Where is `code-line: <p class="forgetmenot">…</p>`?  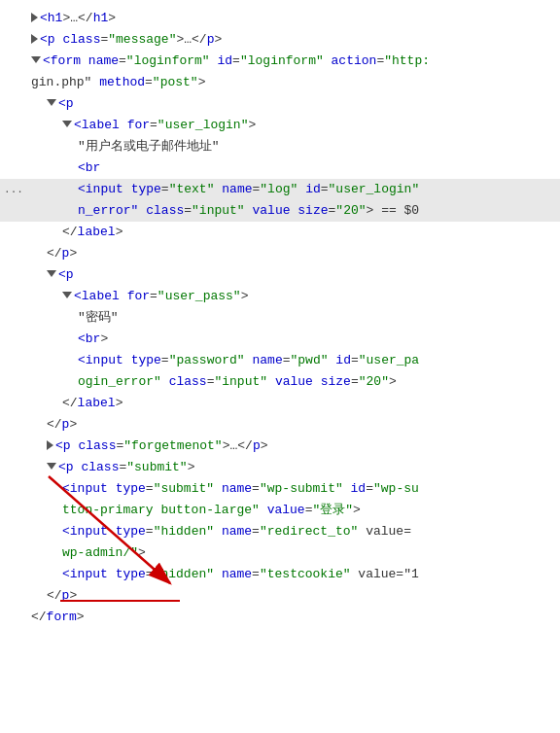
code-line: <p class="forgetmenot">…</p> is located at coordinates (280, 446).